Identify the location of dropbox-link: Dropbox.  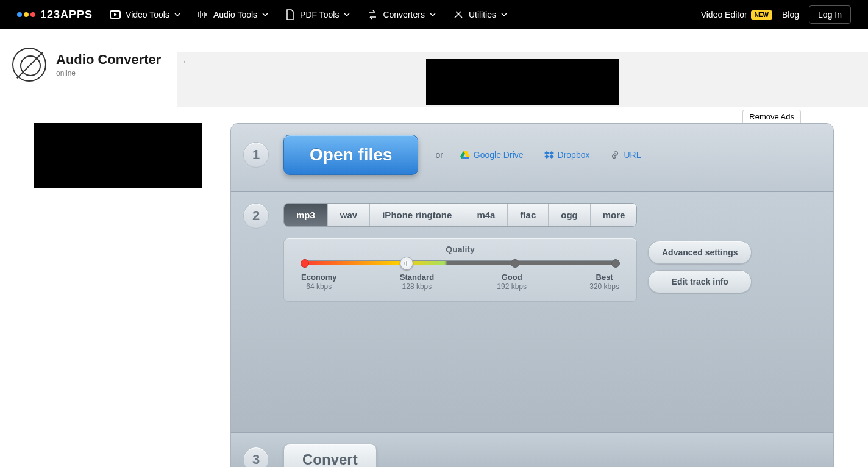
(567, 155).